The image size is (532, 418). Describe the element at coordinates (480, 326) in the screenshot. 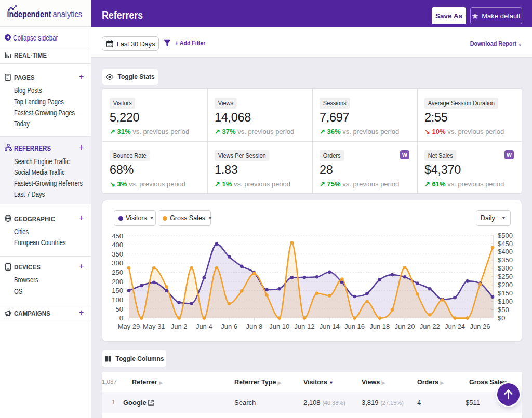

I see `svg-text: Jun 26` at that location.